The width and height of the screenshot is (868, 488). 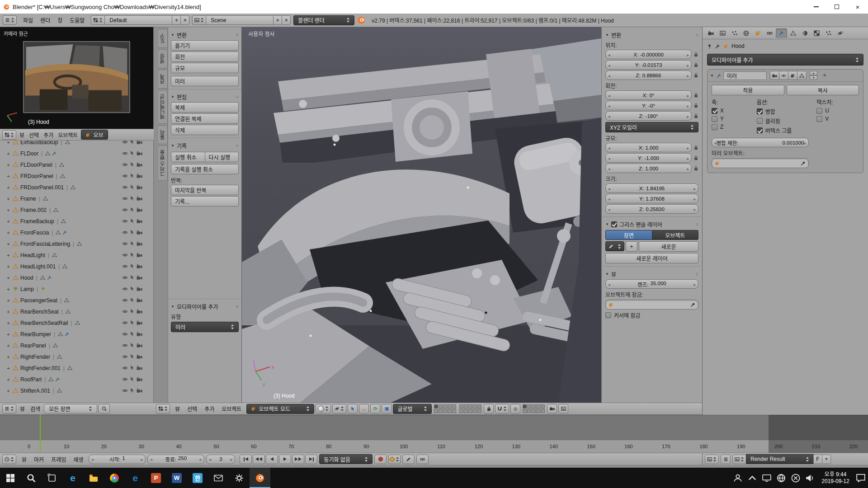 What do you see at coordinates (629, 235) in the screenshot?
I see `tab-scene: 장면` at bounding box center [629, 235].